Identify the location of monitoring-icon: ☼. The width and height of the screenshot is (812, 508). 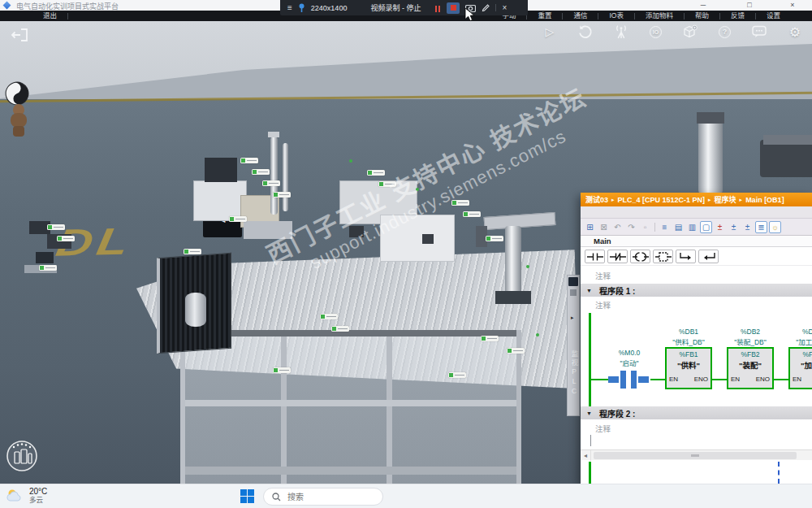
(775, 228).